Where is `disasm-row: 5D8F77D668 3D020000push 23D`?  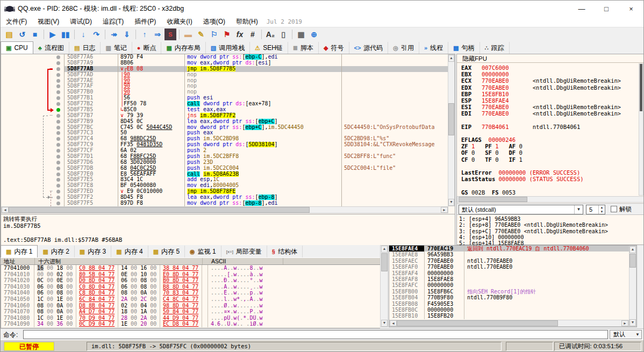
disasm-row: 5D8F77D668 3D020000push 23D is located at coordinates (225, 162).